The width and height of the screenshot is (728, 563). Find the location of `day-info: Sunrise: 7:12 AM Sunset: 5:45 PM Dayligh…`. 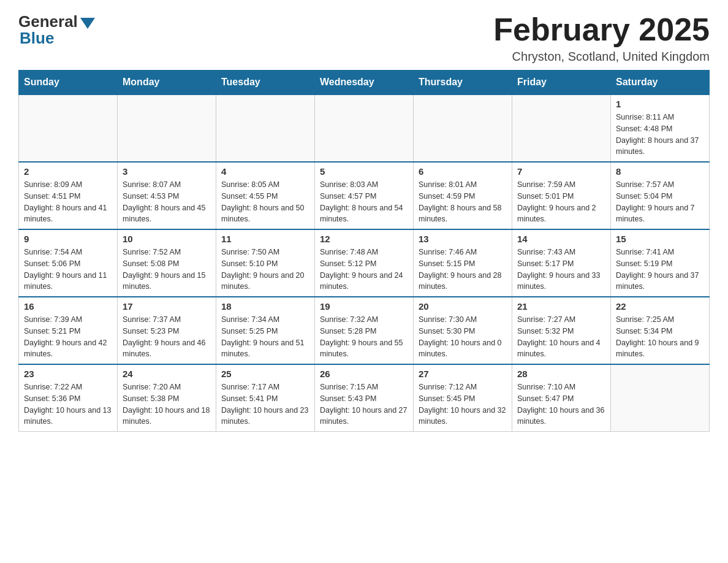

day-info: Sunrise: 7:12 AM Sunset: 5:45 PM Dayligh… is located at coordinates (463, 405).